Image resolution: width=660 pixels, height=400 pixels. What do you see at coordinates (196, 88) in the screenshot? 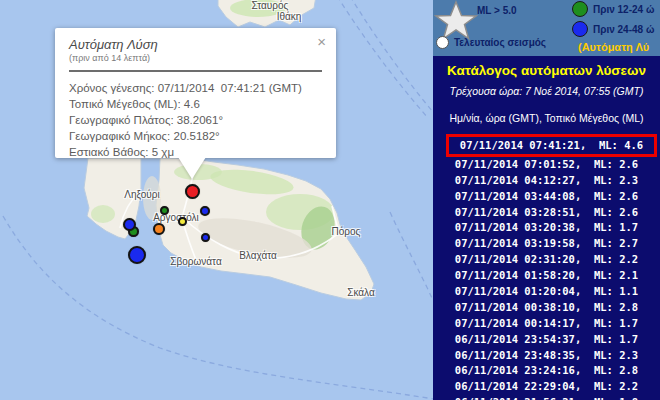
I see `popup-field: Χρόνος γένεσης: 07/11/2014 07:41:21 (GMT…` at bounding box center [196, 88].